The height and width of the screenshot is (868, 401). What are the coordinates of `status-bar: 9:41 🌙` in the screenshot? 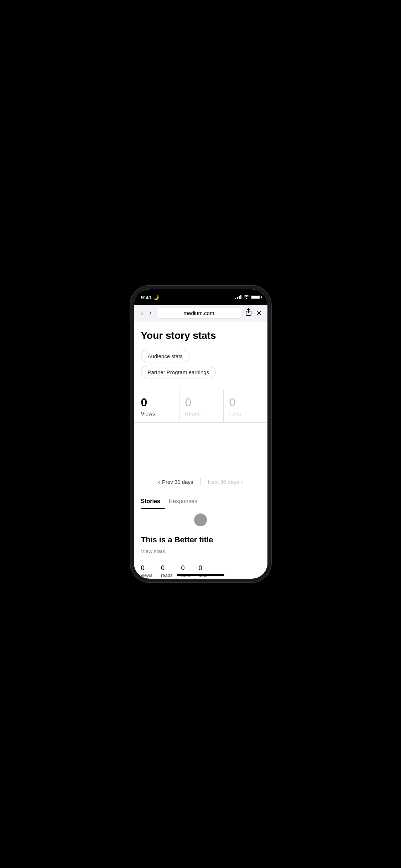 It's located at (201, 297).